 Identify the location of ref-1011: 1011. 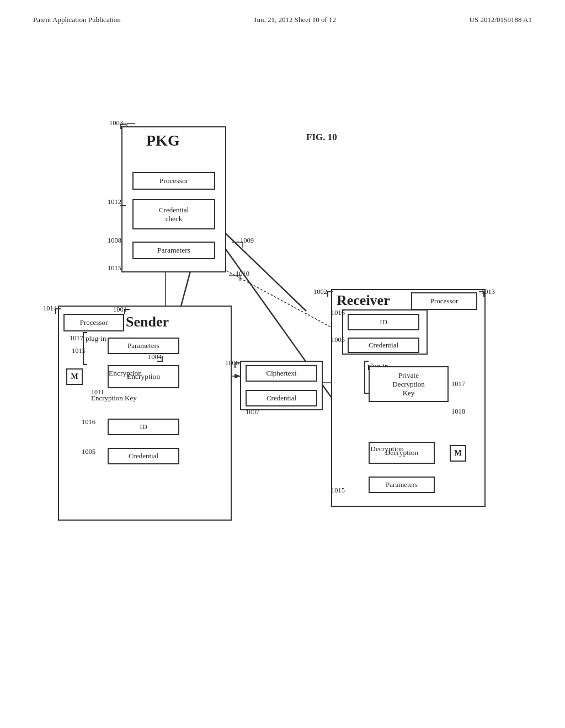
(98, 393).